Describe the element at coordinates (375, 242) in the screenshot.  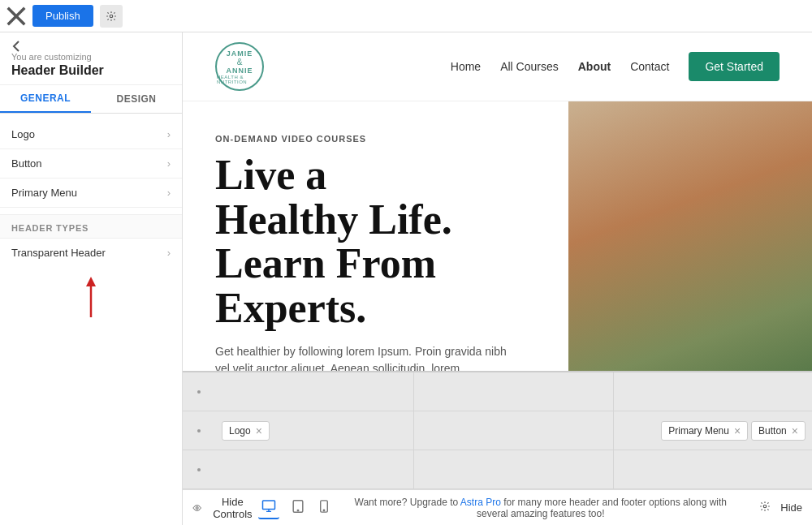
I see `hero-title: Live a Healthy Life. Learn From Experts.` at that location.